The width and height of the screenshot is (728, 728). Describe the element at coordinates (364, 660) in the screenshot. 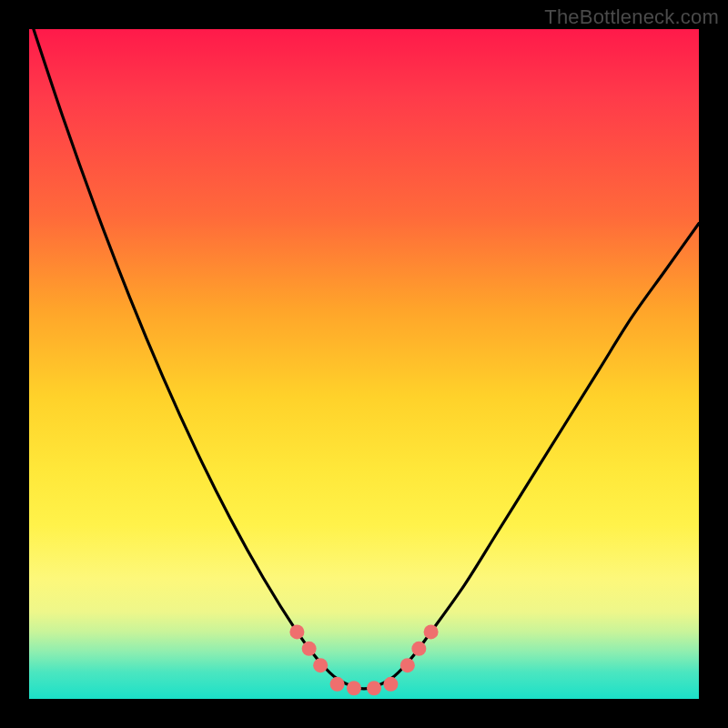

I see `trough-markers` at that location.